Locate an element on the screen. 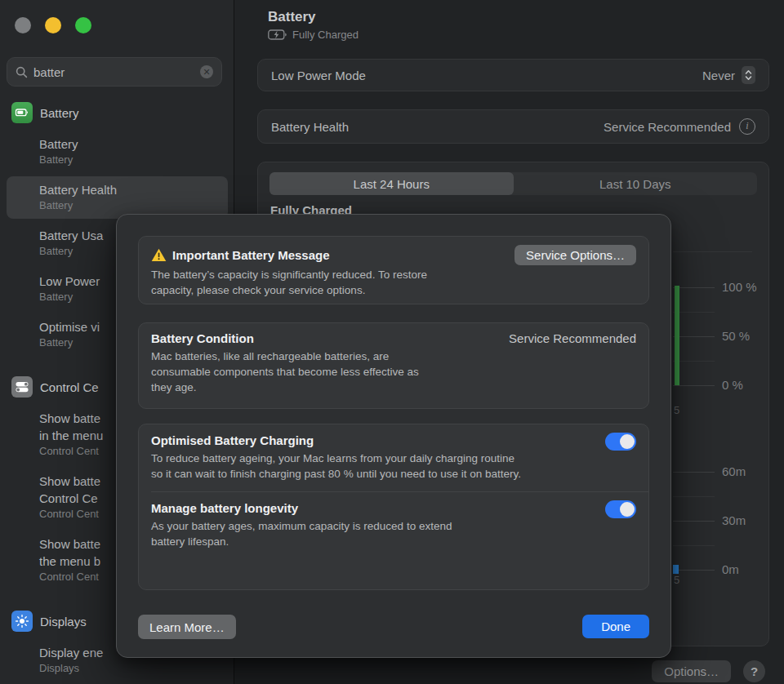 Image resolution: width=784 pixels, height=684 pixels. chevron-up-down-icon is located at coordinates (748, 75).